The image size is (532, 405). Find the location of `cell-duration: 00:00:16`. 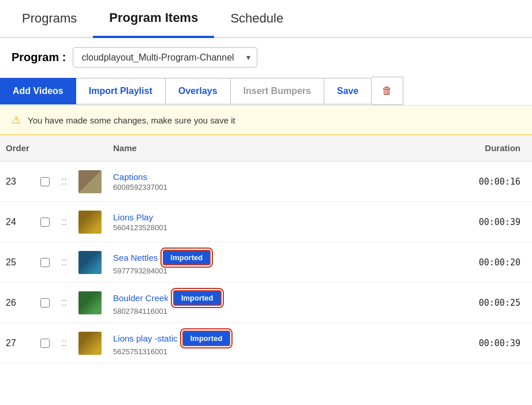

cell-duration: 00:00:16 is located at coordinates (497, 182).